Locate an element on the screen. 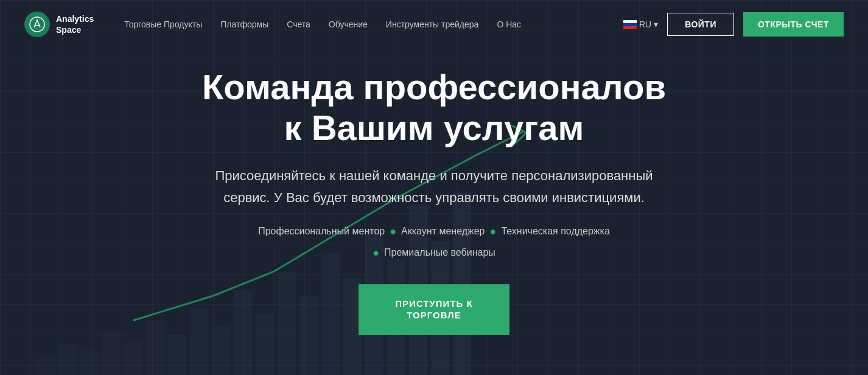  login-button: ВОЙТИ is located at coordinates (701, 24).